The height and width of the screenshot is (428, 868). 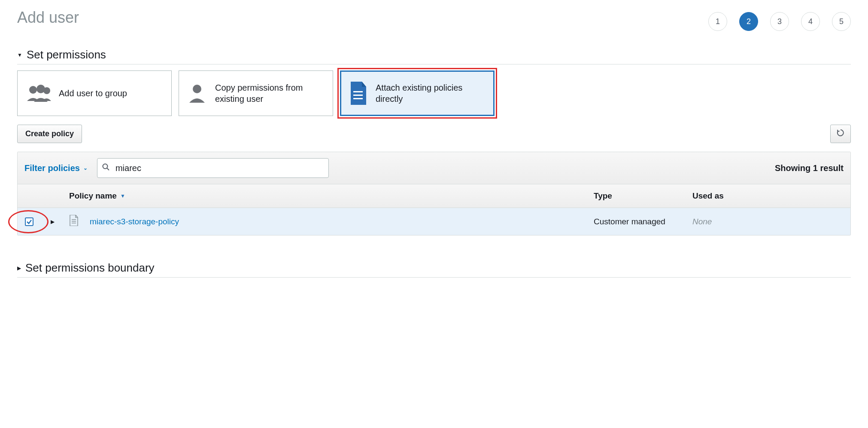 I want to click on step-1: 1, so click(x=718, y=21).